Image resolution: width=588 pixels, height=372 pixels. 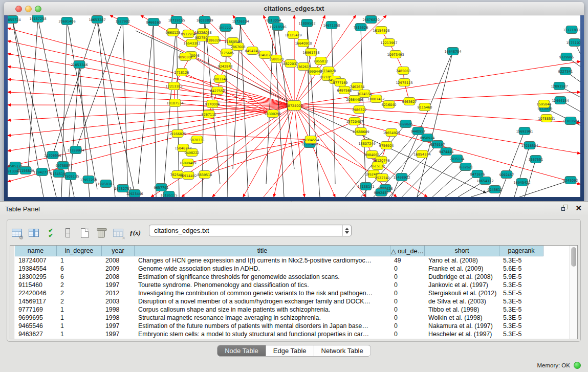 I want to click on graph-node: 1527902, so click(x=123, y=21).